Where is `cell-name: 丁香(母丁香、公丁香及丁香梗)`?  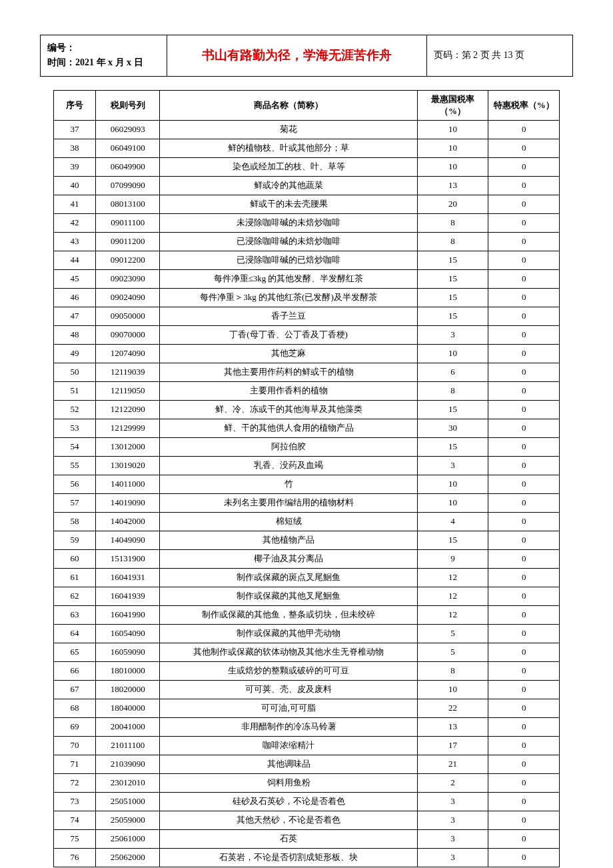 cell-name: 丁香(母丁香、公丁香及丁香梗) is located at coordinates (289, 335).